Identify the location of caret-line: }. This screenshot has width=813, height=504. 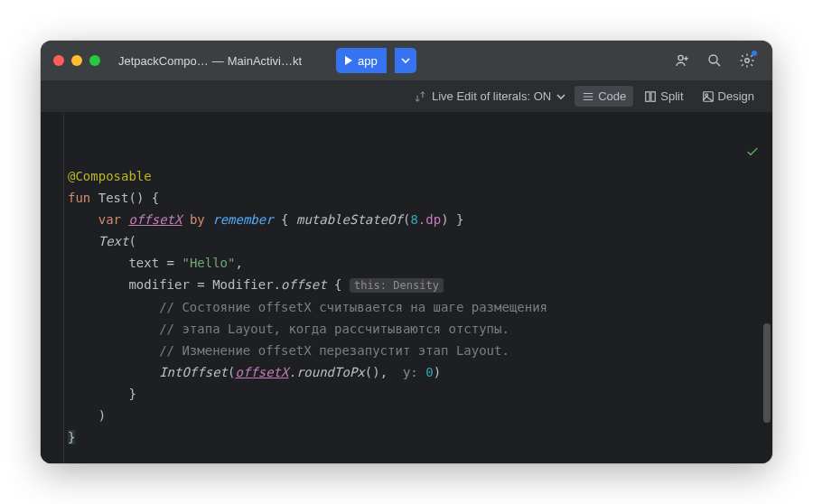
(71, 437).